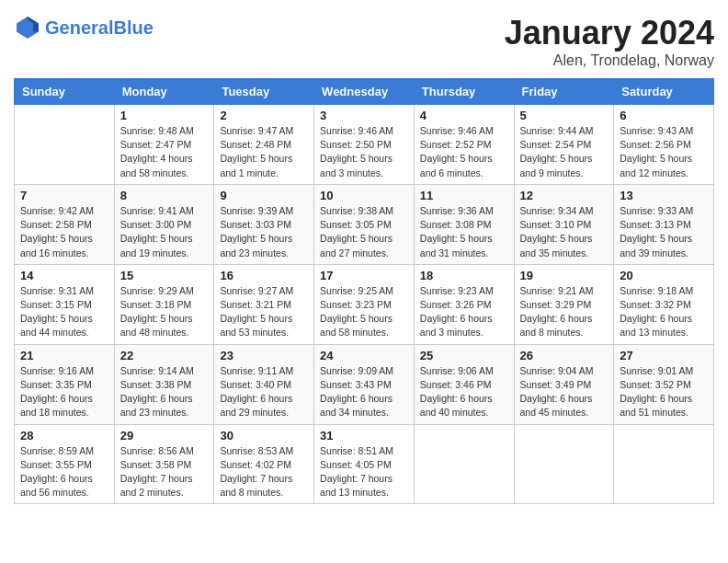 The width and height of the screenshot is (728, 563). I want to click on day-info: Sunrise: 9:39 AM Sunset: 3:03 PM Dayligh…, so click(264, 232).